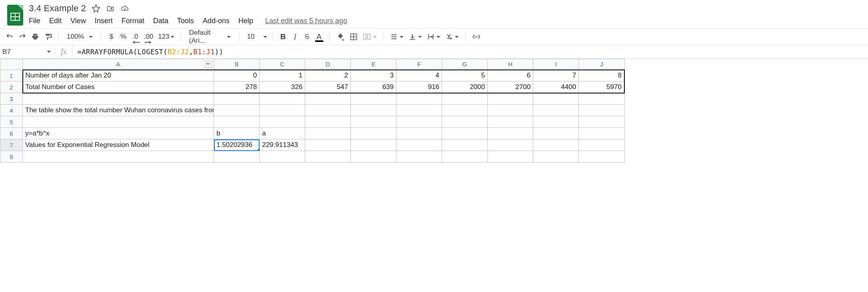 This screenshot has height=292, width=868. What do you see at coordinates (282, 76) in the screenshot?
I see `cell-C1: 1` at bounding box center [282, 76].